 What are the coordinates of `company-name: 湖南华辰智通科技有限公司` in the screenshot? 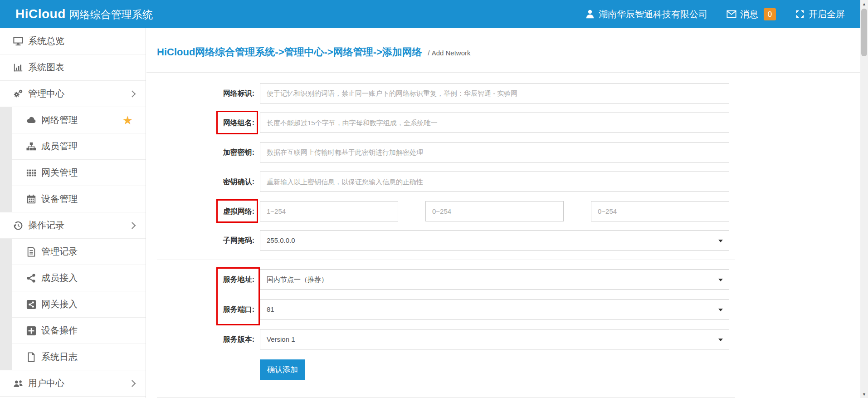 It's located at (653, 15).